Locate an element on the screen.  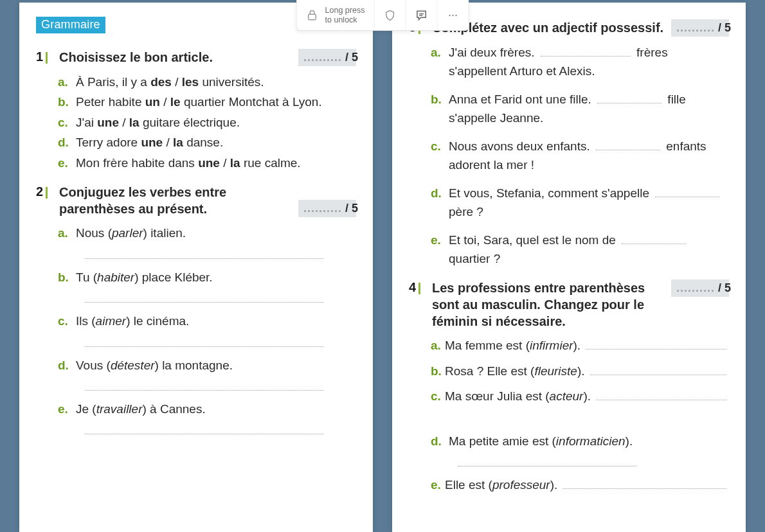
lock-icon is located at coordinates (312, 15).